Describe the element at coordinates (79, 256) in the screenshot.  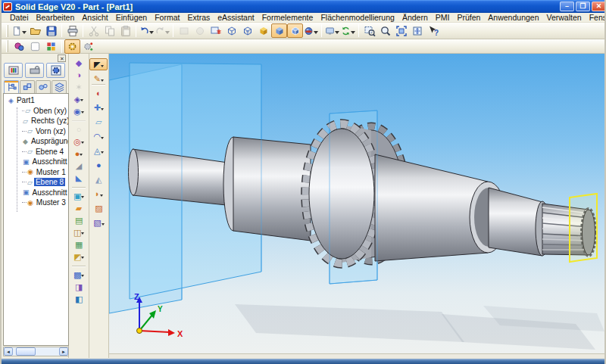
I see `mounting-boss-icon: ◩` at that location.